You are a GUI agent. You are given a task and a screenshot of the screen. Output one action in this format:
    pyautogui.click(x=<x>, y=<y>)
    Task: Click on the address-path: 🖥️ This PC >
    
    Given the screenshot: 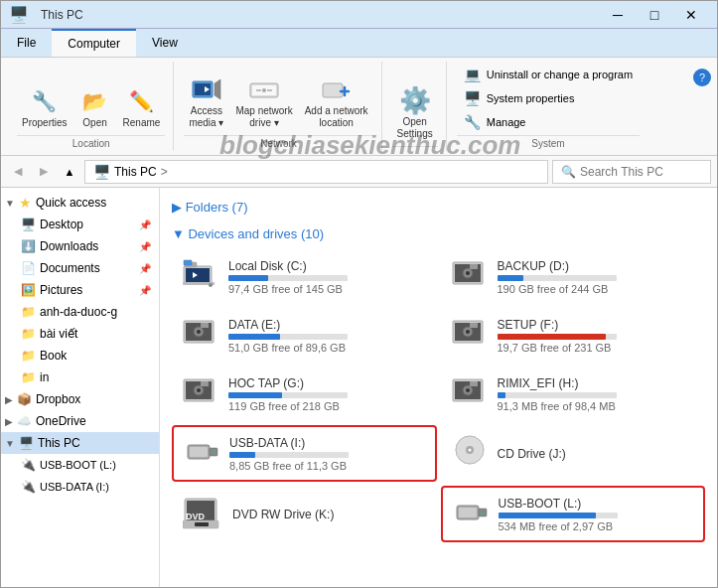 What is the action you would take?
    pyautogui.click(x=316, y=172)
    